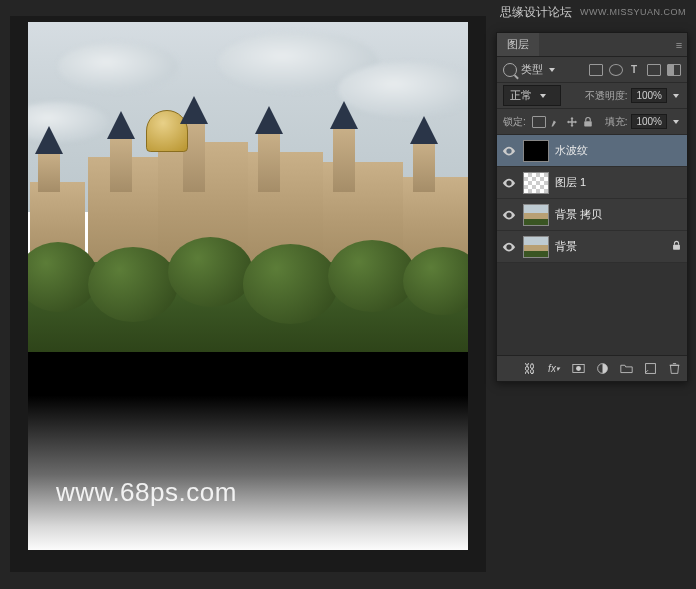  I want to click on layer-list-empty, so click(592, 309).